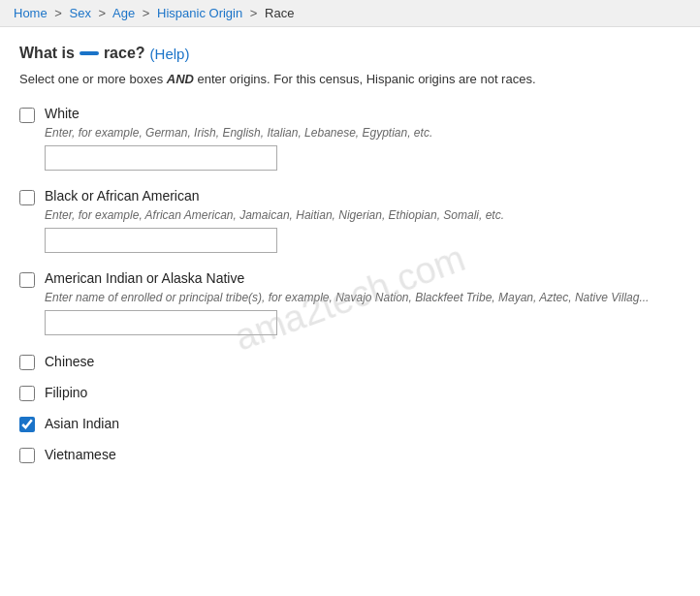  Describe the element at coordinates (80, 14) in the screenshot. I see `breadcrumb-sex: Sex` at that location.